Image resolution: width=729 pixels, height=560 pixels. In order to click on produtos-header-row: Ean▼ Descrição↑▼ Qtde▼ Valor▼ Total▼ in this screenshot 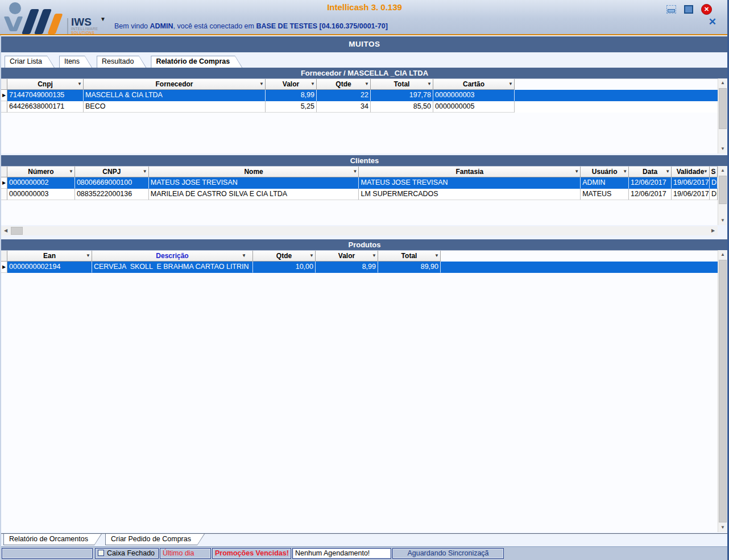, I will do `click(359, 256)`.